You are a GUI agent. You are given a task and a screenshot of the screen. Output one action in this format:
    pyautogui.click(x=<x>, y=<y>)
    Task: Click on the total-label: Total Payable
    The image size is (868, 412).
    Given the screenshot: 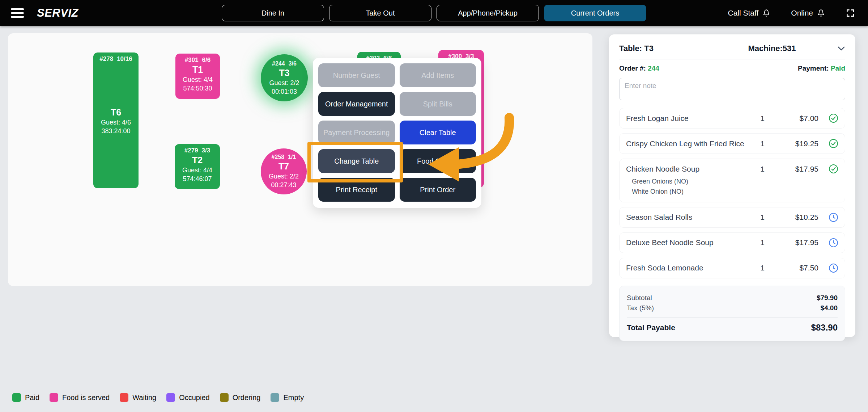 What is the action you would take?
    pyautogui.click(x=651, y=328)
    